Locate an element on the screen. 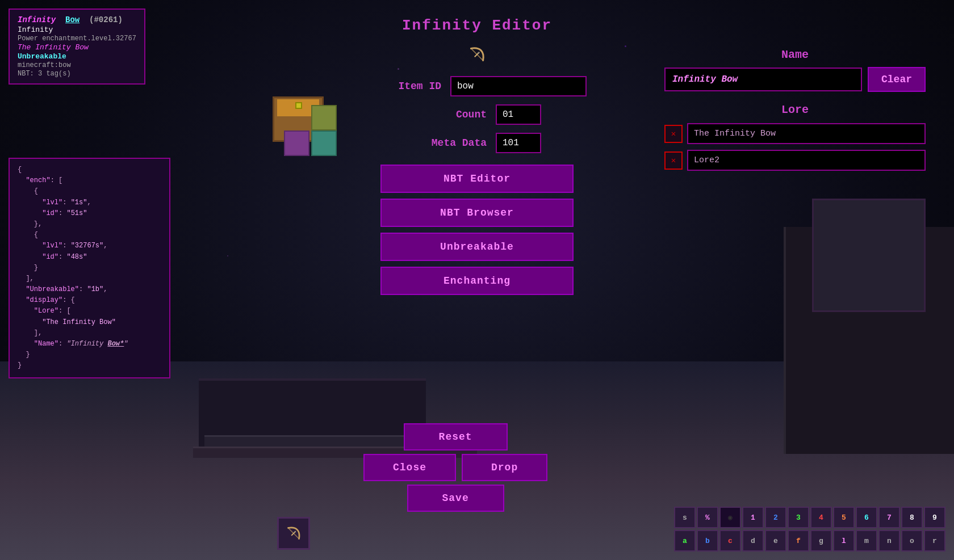 Image resolution: width=954 pixels, height=560 pixels. meta-input is located at coordinates (518, 143).